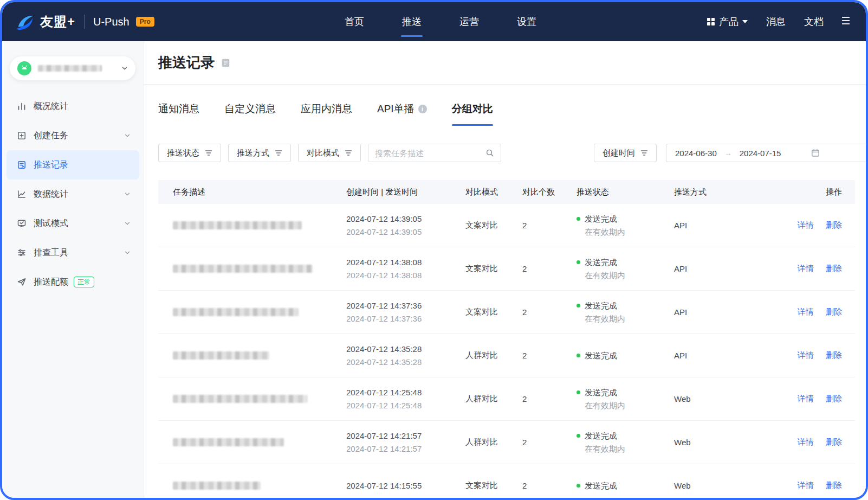 Image resolution: width=868 pixels, height=500 pixels. I want to click on sidebar-item-push-quota: 推送配额 正常, so click(73, 282).